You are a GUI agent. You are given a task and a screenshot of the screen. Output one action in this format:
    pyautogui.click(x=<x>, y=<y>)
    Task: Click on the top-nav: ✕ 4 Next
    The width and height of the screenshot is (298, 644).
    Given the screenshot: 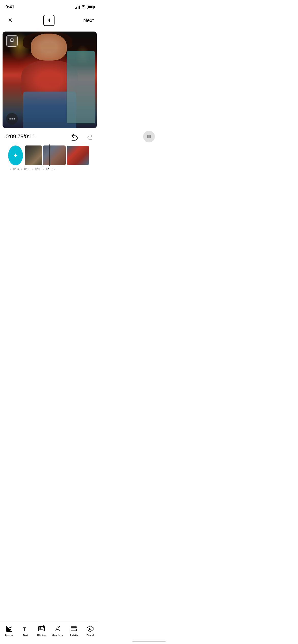 What is the action you would take?
    pyautogui.click(x=50, y=21)
    